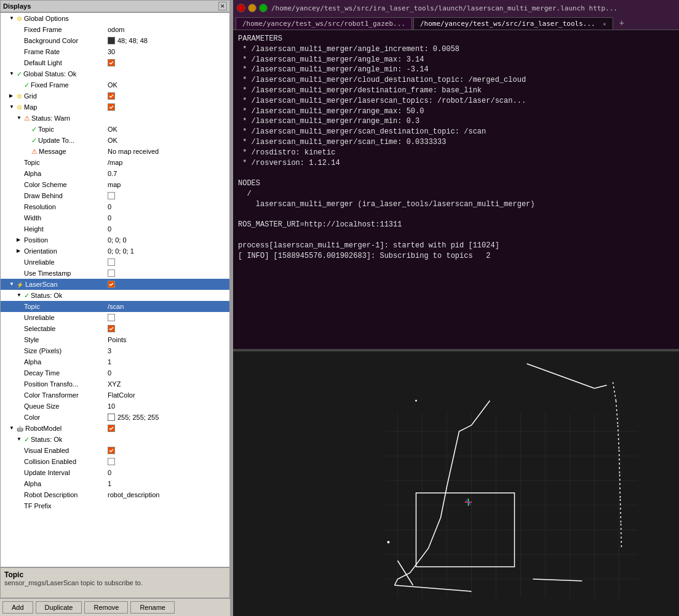  I want to click on tree-item-name: Selectable, so click(39, 329).